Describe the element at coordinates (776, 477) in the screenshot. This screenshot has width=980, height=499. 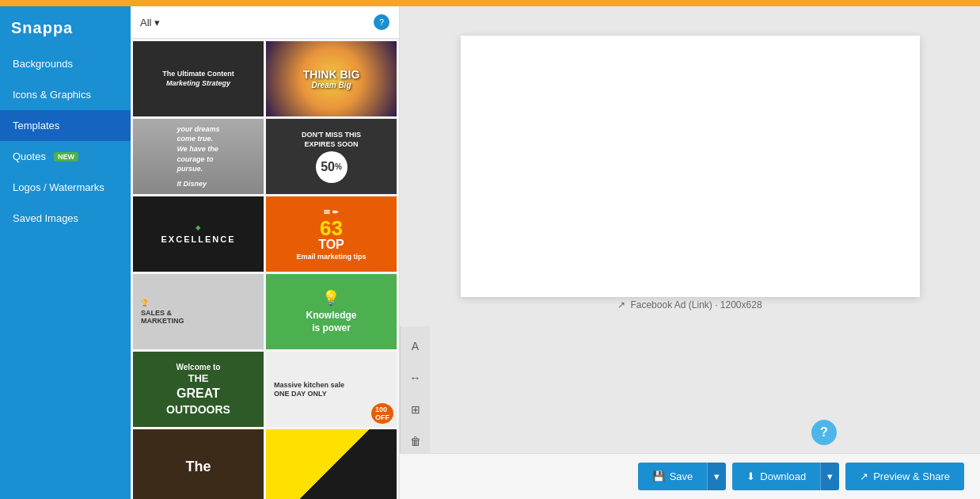
I see `download-button: ⬇ Download` at that location.